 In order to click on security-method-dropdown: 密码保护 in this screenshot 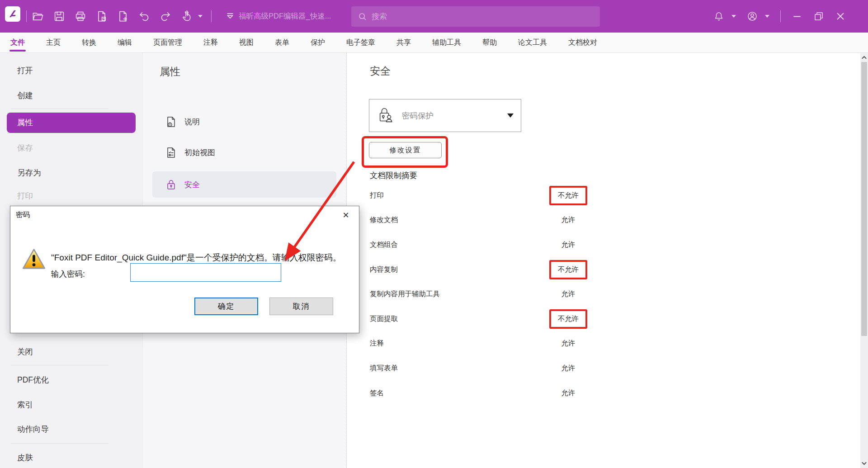, I will do `click(445, 116)`.